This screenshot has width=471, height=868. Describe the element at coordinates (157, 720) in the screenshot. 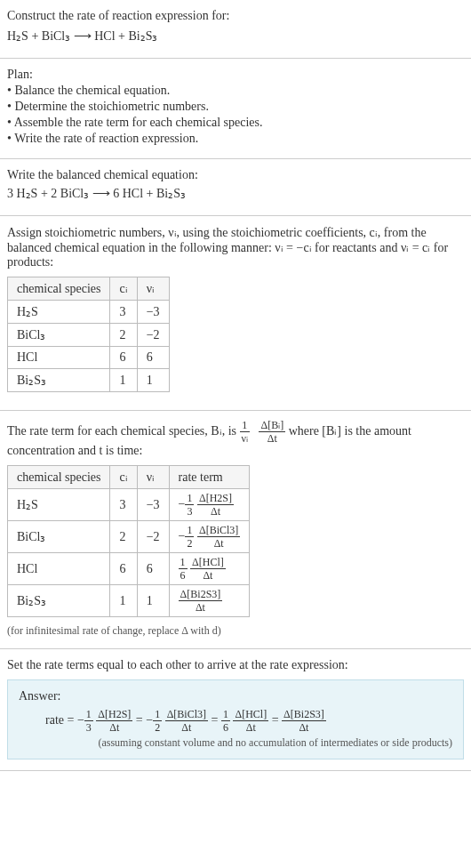

I see `term-coef: 12` at that location.